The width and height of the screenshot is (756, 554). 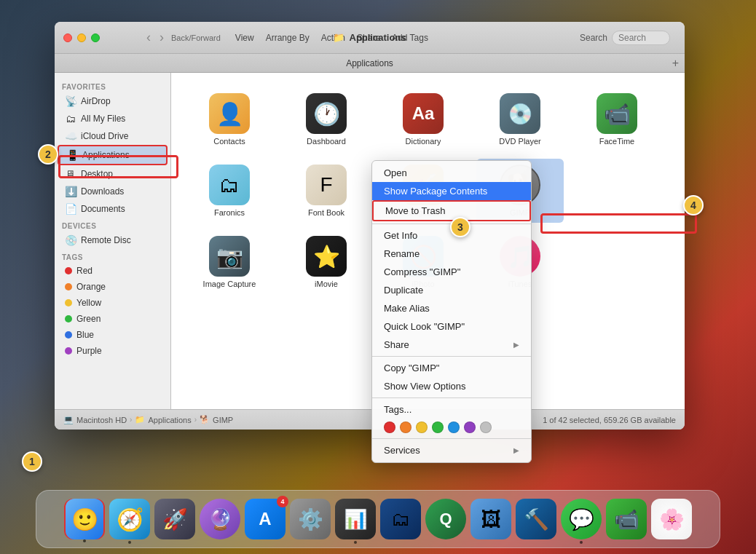 I want to click on tag-blue-circle, so click(x=454, y=427).